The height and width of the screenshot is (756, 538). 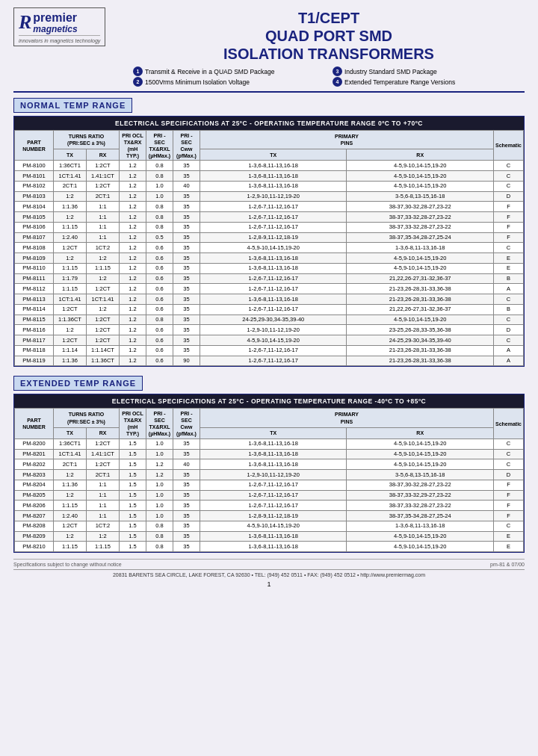 What do you see at coordinates (420, 300) in the screenshot?
I see `cell-pinrx: 21-23,26-28,31-33,36-38` at bounding box center [420, 300].